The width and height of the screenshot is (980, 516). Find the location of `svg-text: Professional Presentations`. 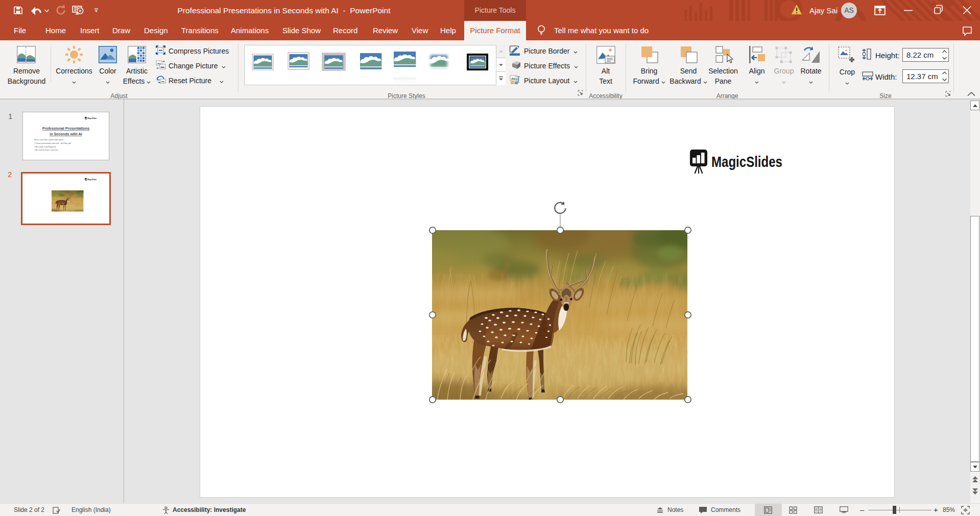

svg-text: Professional Presentations is located at coordinates (66, 129).